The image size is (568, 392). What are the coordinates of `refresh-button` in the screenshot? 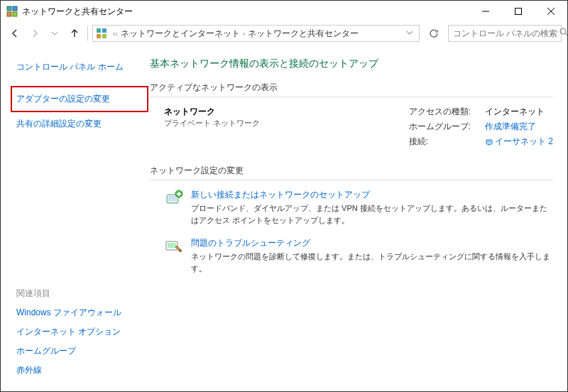 It's located at (434, 33).